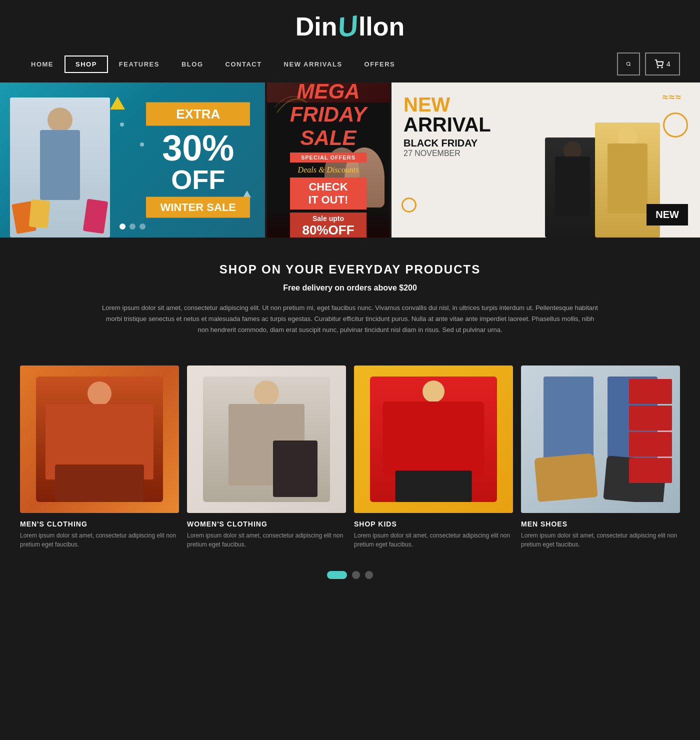  Describe the element at coordinates (313, 64) in the screenshot. I see `nav-item-new-arrivals: NEW ARRIVALS` at that location.